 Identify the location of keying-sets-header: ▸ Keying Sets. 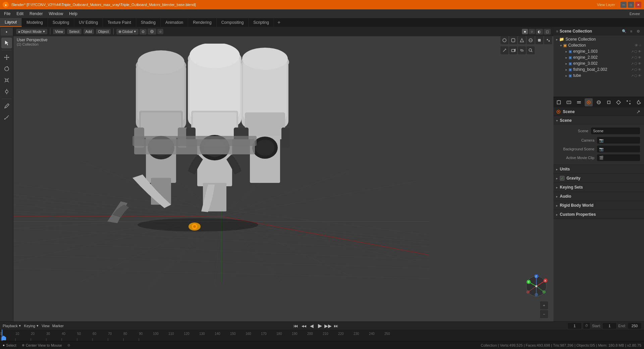
(599, 187).